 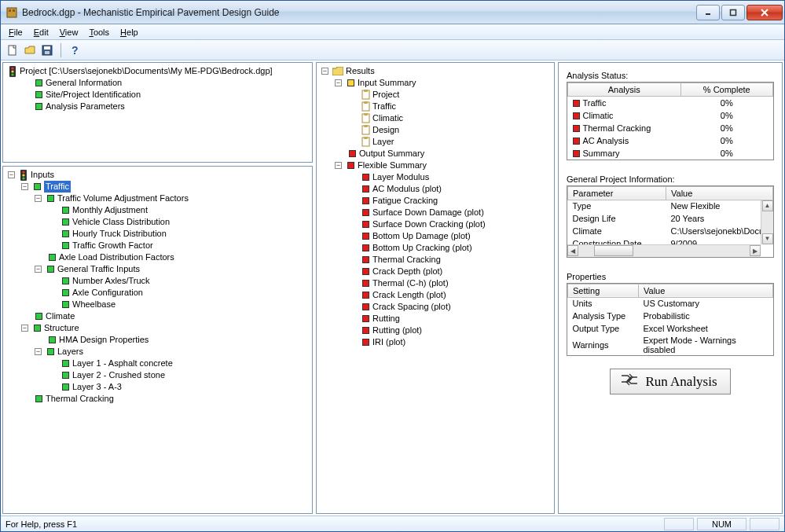 What do you see at coordinates (69, 32) in the screenshot?
I see `menu-view: View` at bounding box center [69, 32].